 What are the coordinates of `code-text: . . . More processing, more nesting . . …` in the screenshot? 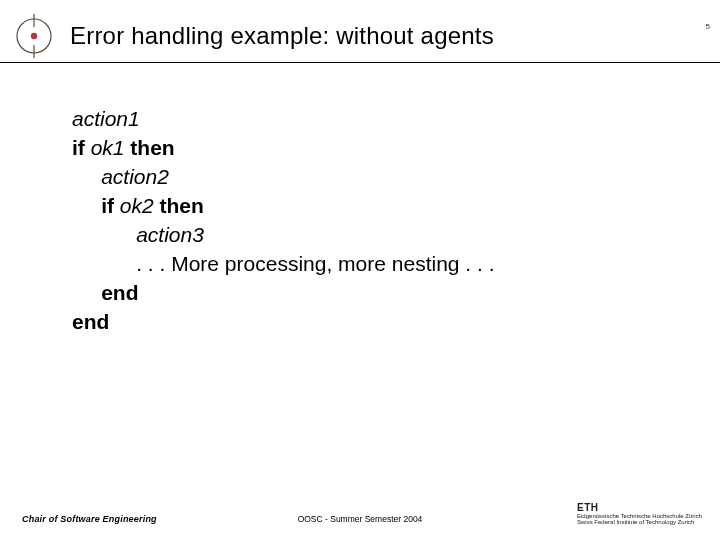 It's located at (315, 264).